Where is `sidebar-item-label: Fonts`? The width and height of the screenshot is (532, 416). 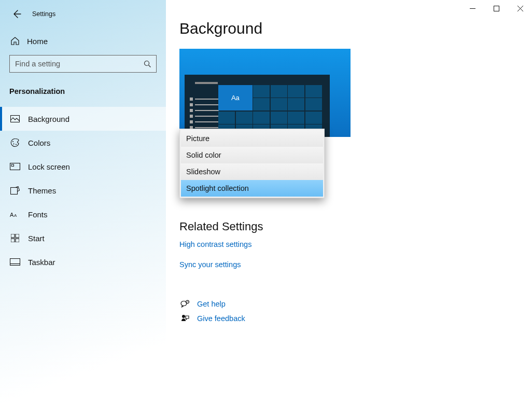 sidebar-item-label: Fonts is located at coordinates (38, 215).